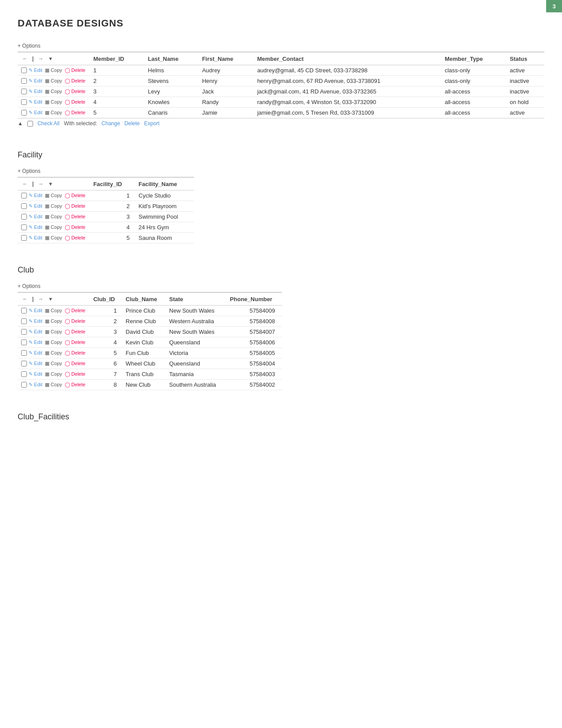  What do you see at coordinates (25, 184) in the screenshot?
I see `facility-nav-left: ←` at bounding box center [25, 184].